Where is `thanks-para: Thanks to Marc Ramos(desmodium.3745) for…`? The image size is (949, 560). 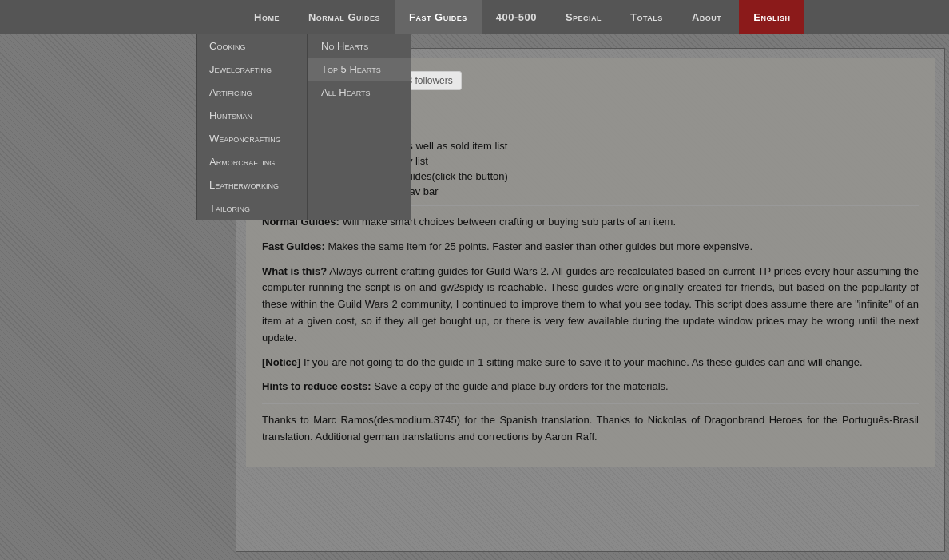
thanks-para: Thanks to Marc Ramos(desmodium.3745) for… is located at coordinates (590, 429).